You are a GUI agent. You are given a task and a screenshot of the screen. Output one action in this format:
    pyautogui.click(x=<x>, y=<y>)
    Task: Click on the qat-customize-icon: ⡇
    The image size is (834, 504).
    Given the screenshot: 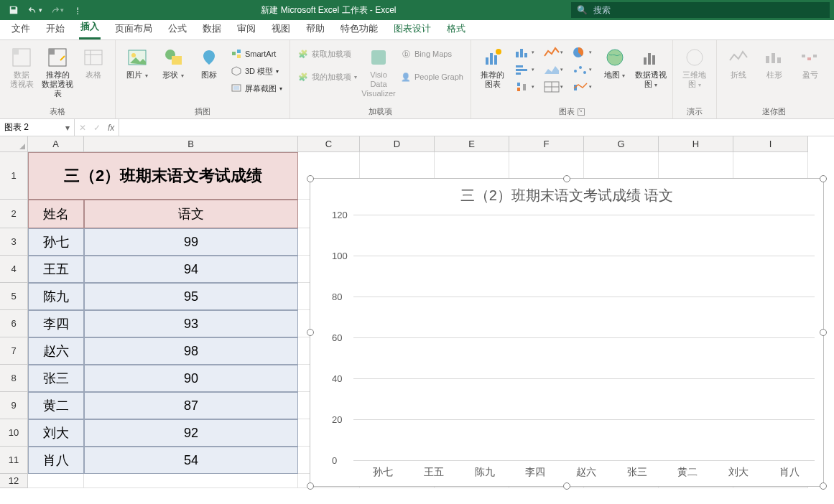 What is the action you would take?
    pyautogui.click(x=78, y=10)
    